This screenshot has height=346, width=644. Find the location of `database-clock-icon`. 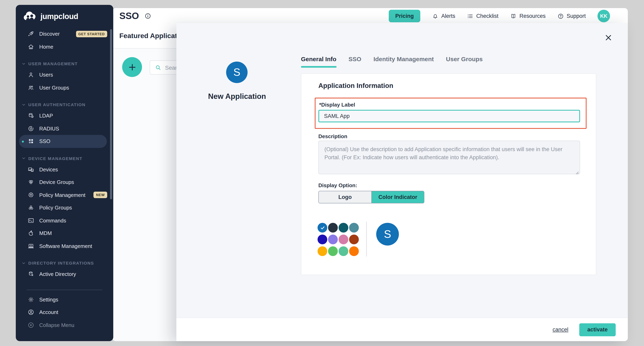

database-clock-icon is located at coordinates (31, 116).